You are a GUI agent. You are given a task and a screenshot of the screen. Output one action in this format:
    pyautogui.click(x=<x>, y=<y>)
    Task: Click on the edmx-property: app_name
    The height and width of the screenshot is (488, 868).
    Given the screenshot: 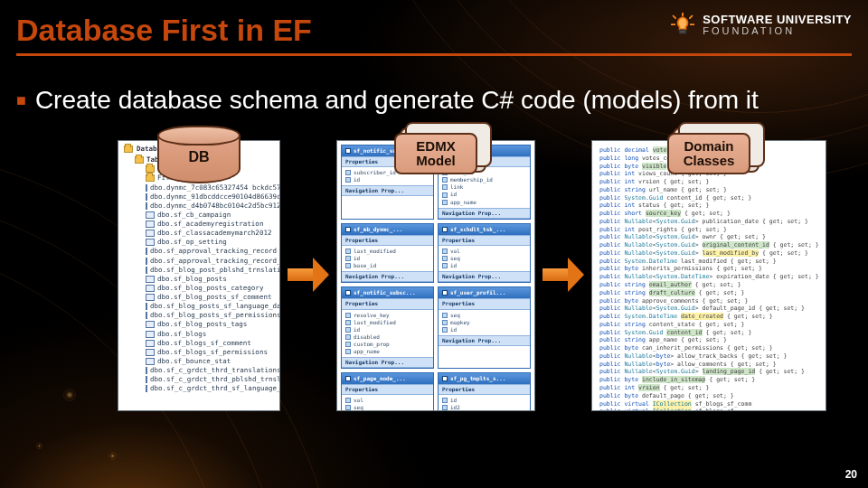 What is the action you would take?
    pyautogui.click(x=485, y=202)
    